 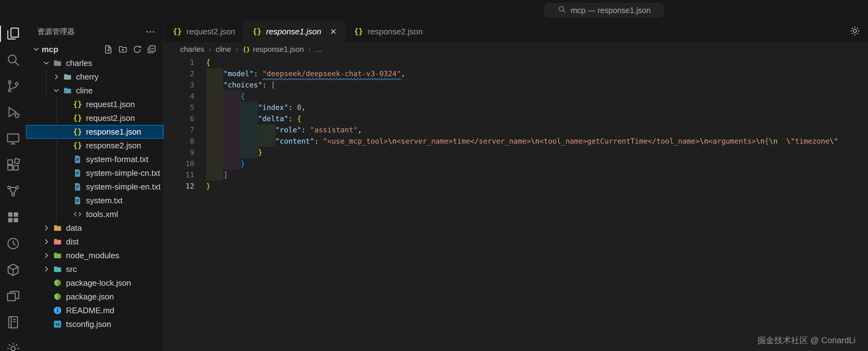 What do you see at coordinates (137, 49) in the screenshot?
I see `refresh-icon` at bounding box center [137, 49].